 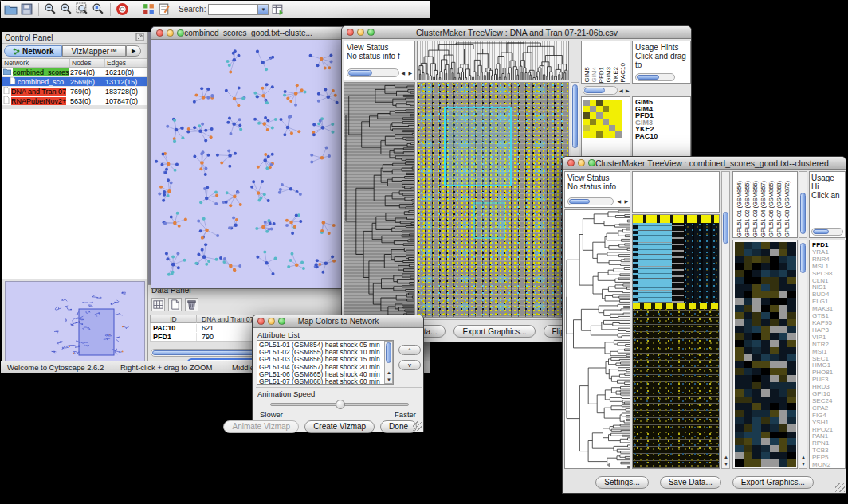 I want to click on tv2-action-button: Export Graphics..., so click(x=773, y=483).